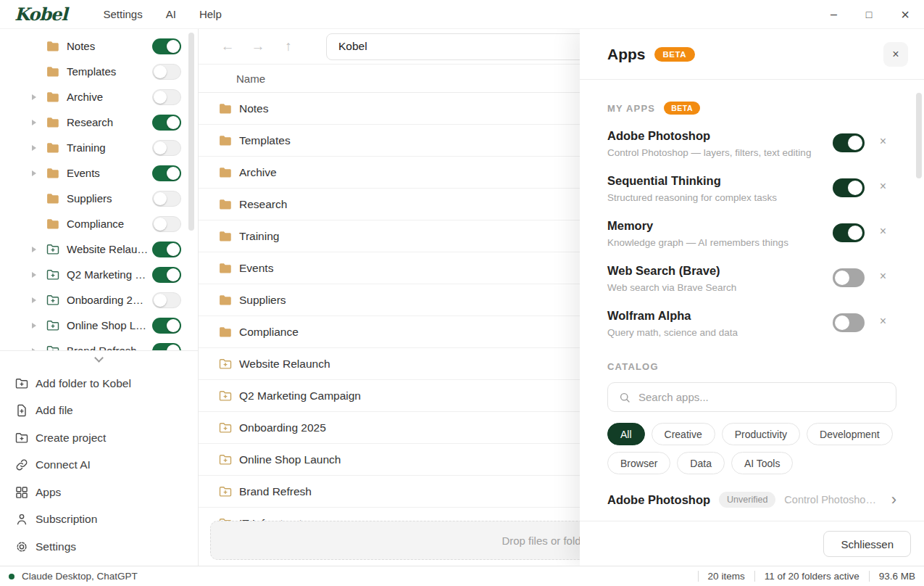 This screenshot has width=924, height=586. Describe the element at coordinates (712, 287) in the screenshot. I see `app-description: Web search via Brave Search` at that location.